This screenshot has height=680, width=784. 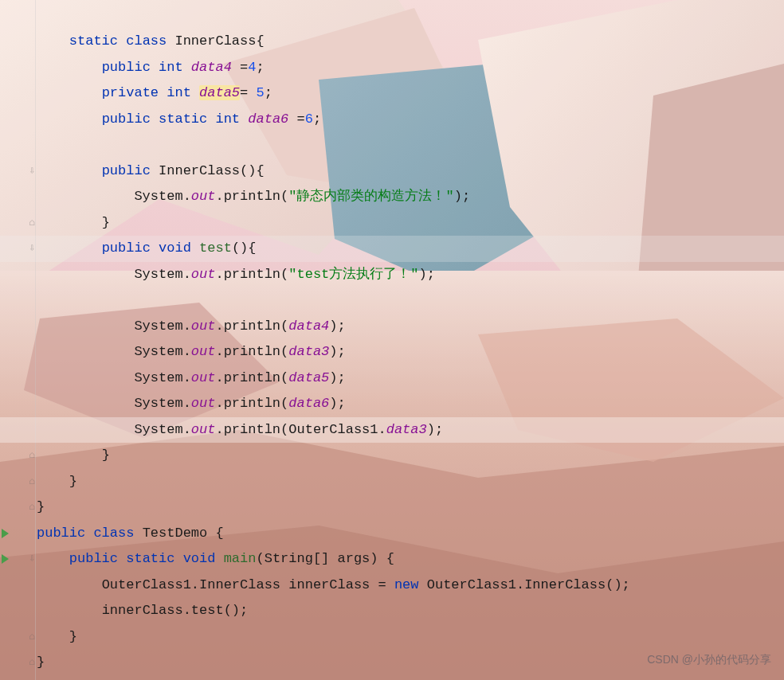 I want to click on code-content: System.out.println("test方法执行了！");, so click(x=236, y=276).